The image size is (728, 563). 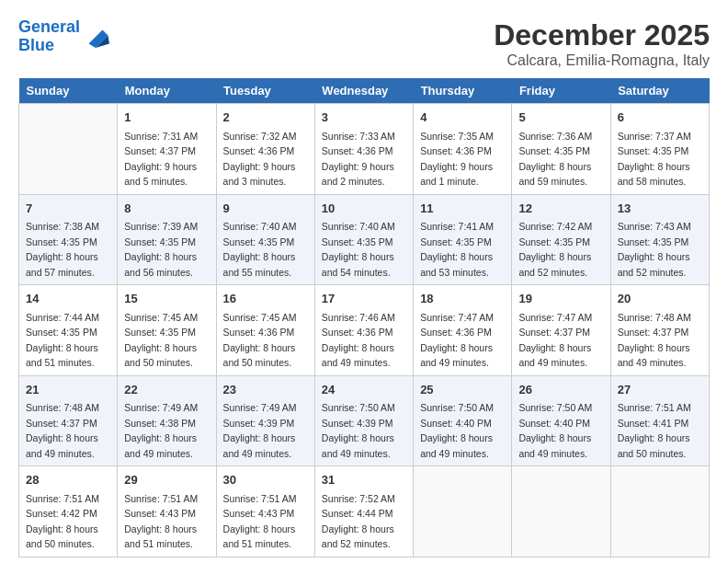 What do you see at coordinates (161, 431) in the screenshot?
I see `day-detail: Sunrise: 7:49 AMSunset: 4:38 PMDaylight:…` at bounding box center [161, 431].